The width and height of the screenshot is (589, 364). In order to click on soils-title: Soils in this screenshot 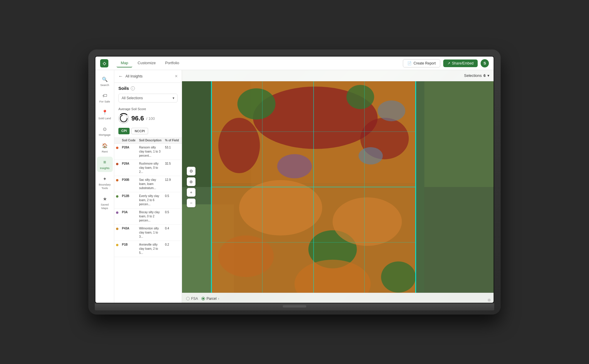, I will do `click(124, 88)`.